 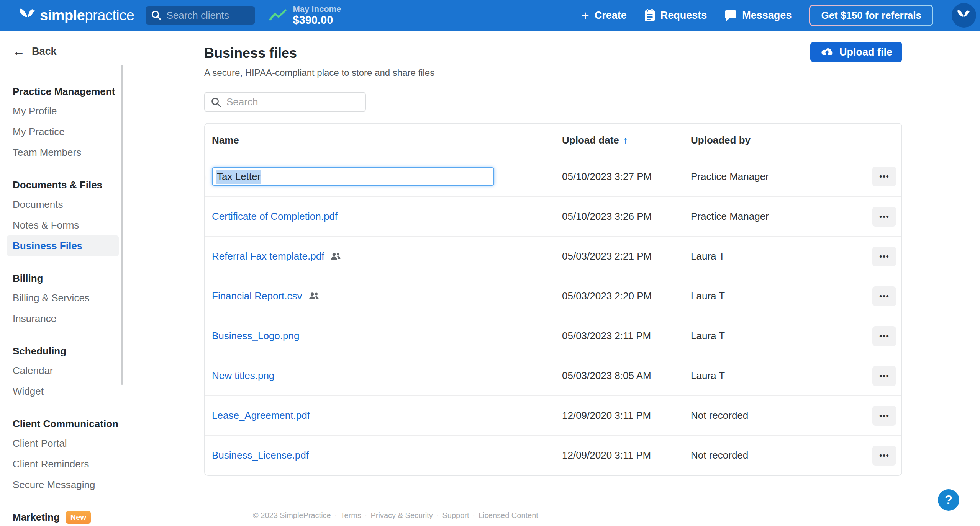 What do you see at coordinates (317, 20) in the screenshot?
I see `income-value: $390.00` at bounding box center [317, 20].